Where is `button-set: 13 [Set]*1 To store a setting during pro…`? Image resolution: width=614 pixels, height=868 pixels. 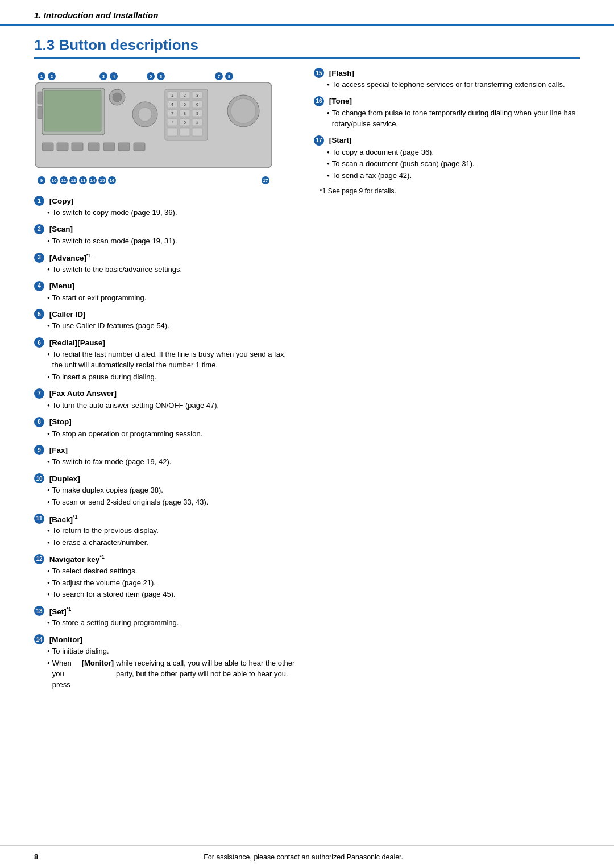
button-set: 13 [Set]*1 To store a setting during pro… is located at coordinates (165, 617).